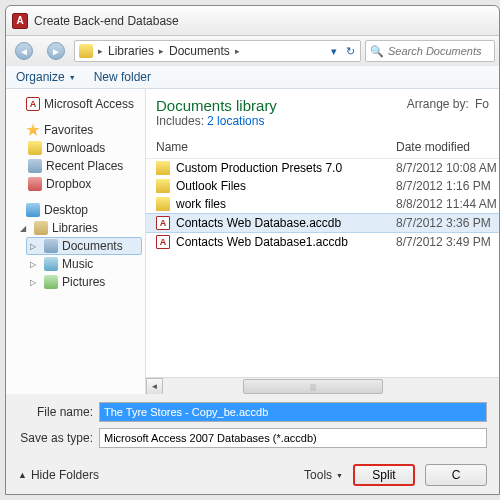 This screenshot has height=500, width=500. What do you see at coordinates (456, 475) in the screenshot?
I see `cancel-button: C` at bounding box center [456, 475].